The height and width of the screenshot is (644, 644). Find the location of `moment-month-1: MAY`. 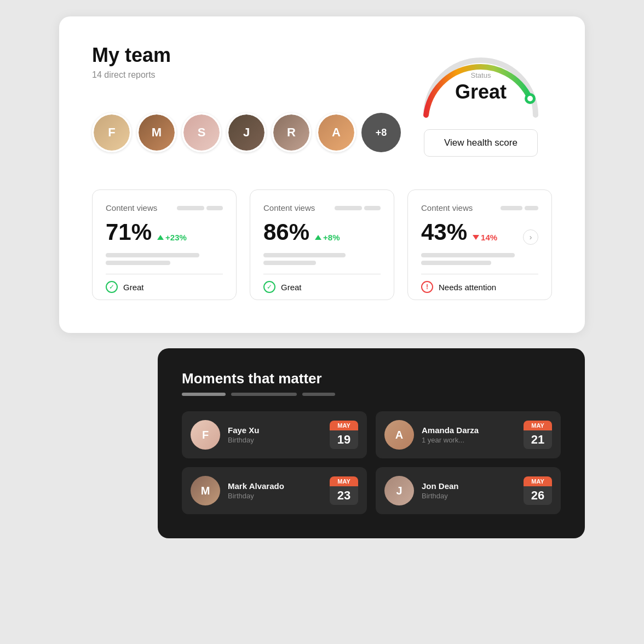

moment-month-1: MAY is located at coordinates (344, 426).